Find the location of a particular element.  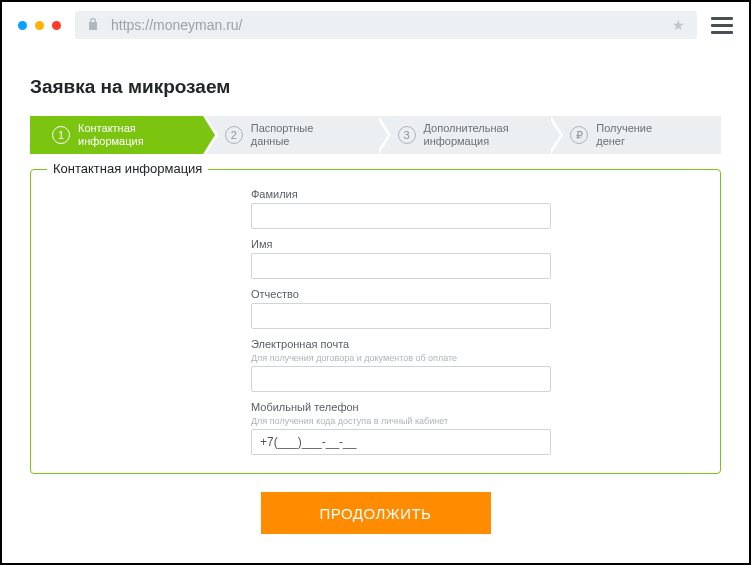

step-contact-info: 1 Контактнаяинформация is located at coordinates (116, 135).